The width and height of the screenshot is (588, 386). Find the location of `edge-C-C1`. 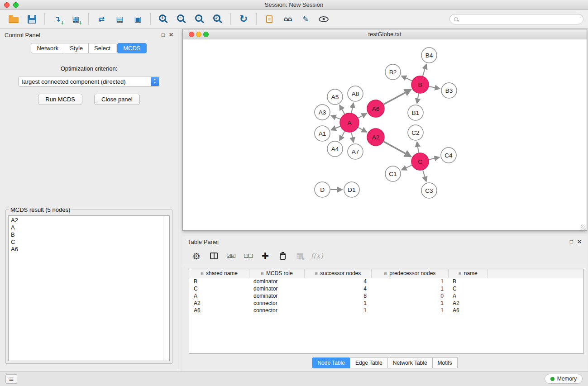

edge-C-C1 is located at coordinates (406, 167).